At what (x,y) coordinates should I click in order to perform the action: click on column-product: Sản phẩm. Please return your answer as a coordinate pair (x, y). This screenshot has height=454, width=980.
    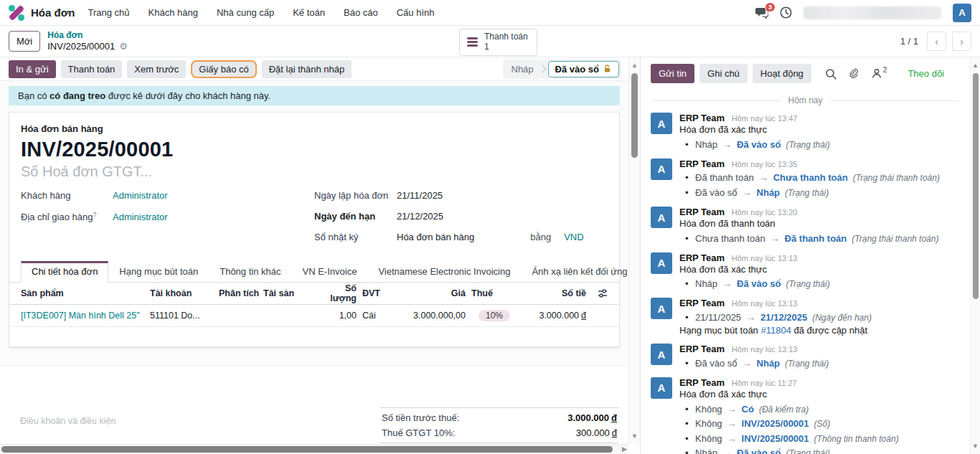
    Looking at the image, I should click on (85, 293).